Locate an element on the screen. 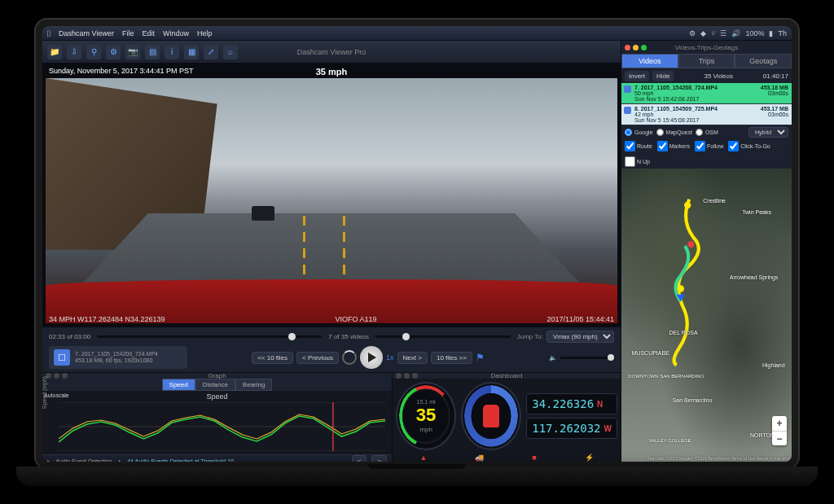 Image resolution: width=834 pixels, height=504 pixels. map-attribution: Map data ©2021 Imagery ©2021 TerraMetric… is located at coordinates (719, 458).